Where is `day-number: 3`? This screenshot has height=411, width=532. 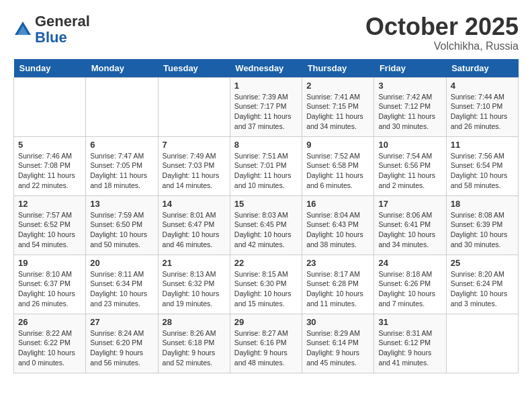 day-number: 3 is located at coordinates (410, 86).